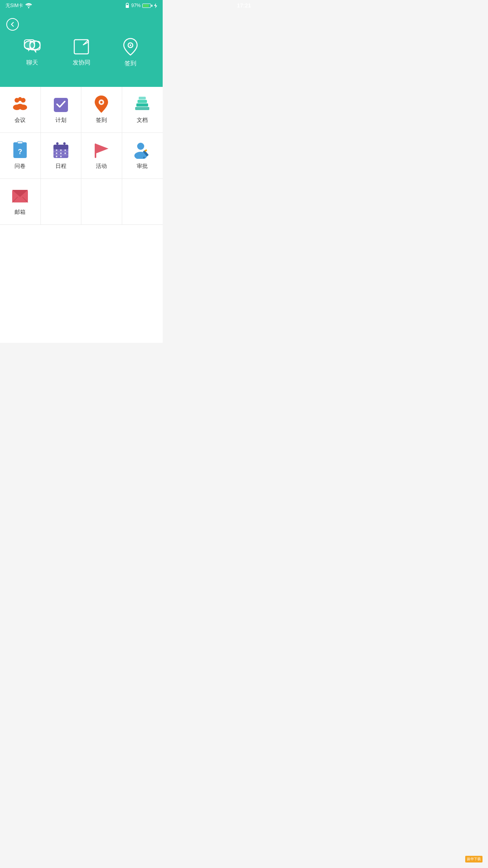 The image size is (488, 868). I want to click on checkin-header-action: 签到, so click(130, 53).